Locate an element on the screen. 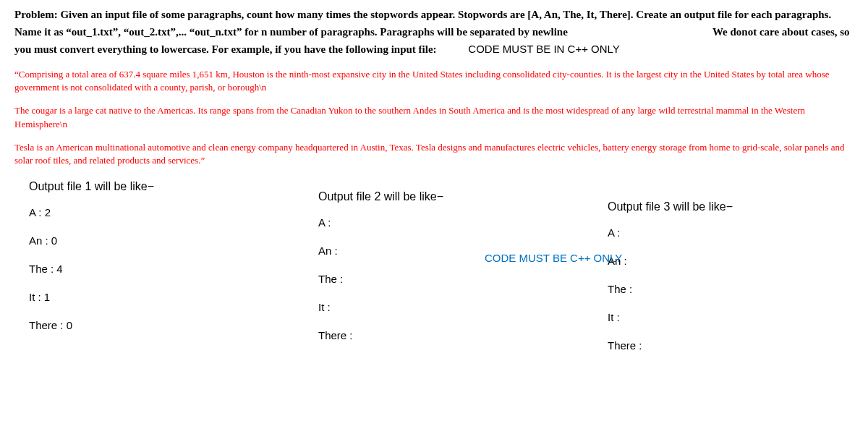 The height and width of the screenshot is (442, 868). code-note-middle: CODE MUST BE C++ ONLY is located at coordinates (553, 258).